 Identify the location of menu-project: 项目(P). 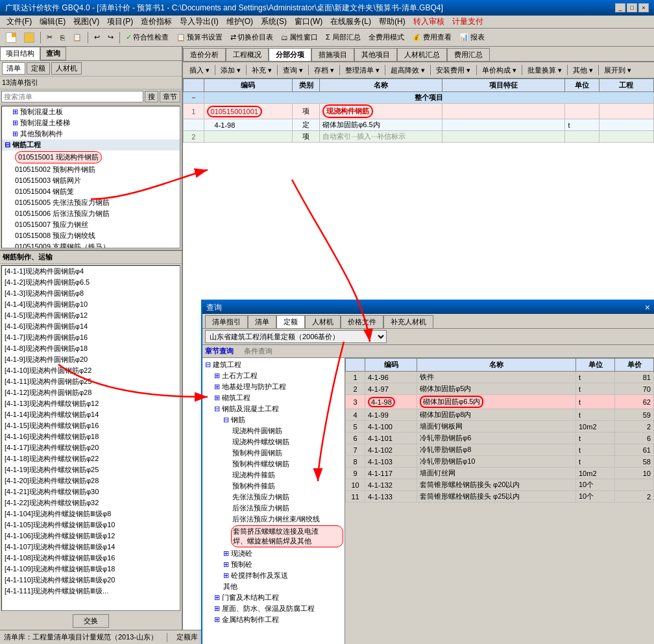
(120, 22).